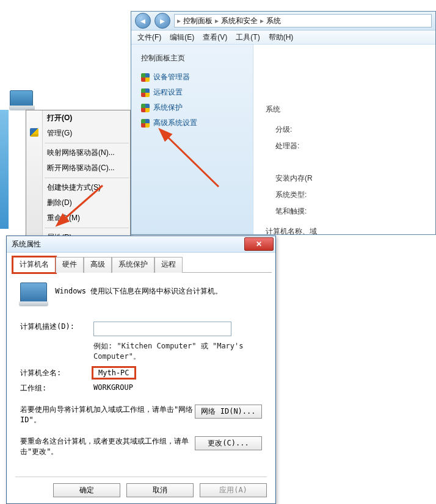  I want to click on breadcrumb-item: 系统, so click(274, 21).